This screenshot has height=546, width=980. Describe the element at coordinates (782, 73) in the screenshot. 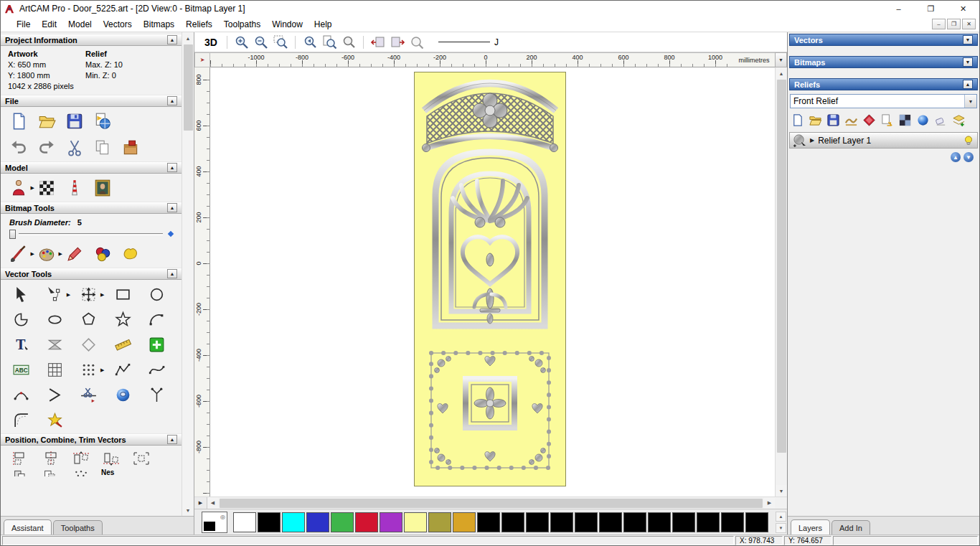

I see `scroll-up-icon: ▲` at that location.